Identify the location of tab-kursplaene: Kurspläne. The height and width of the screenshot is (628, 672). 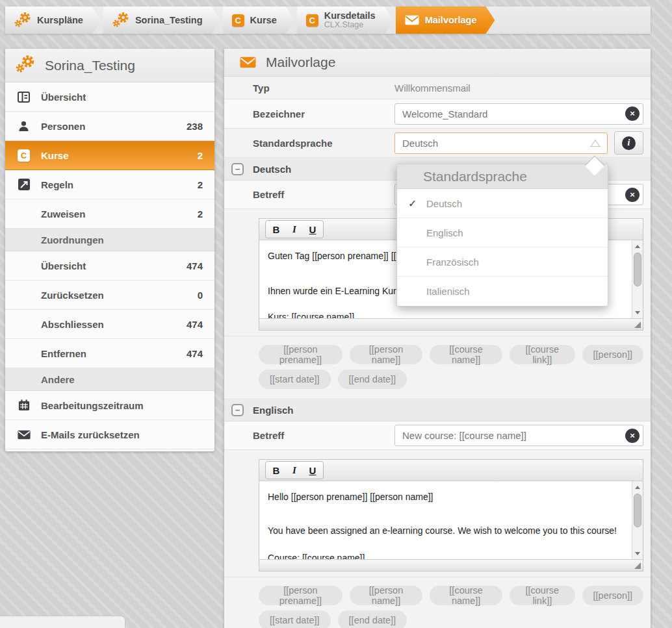
(53, 20).